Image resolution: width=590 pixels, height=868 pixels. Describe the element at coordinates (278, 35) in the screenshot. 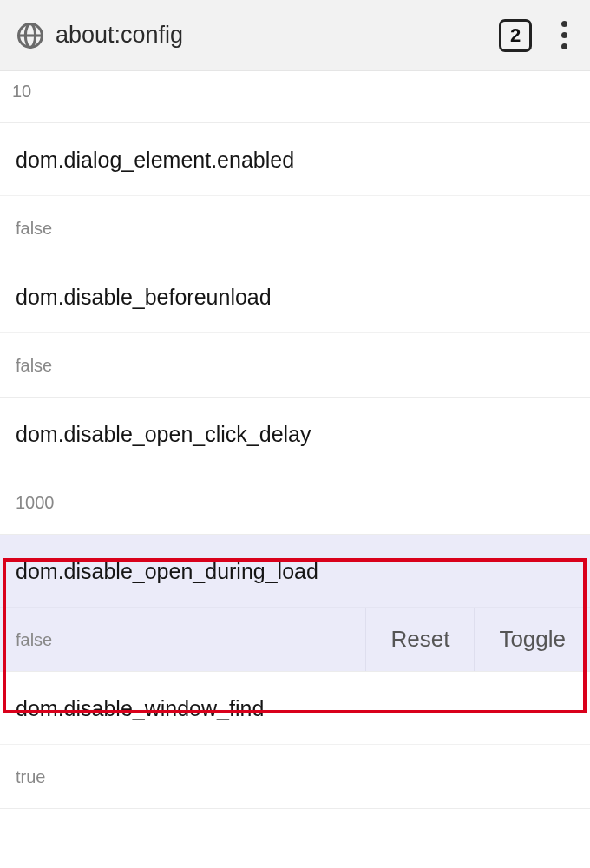

I see `address-bar-url: about:config` at that location.